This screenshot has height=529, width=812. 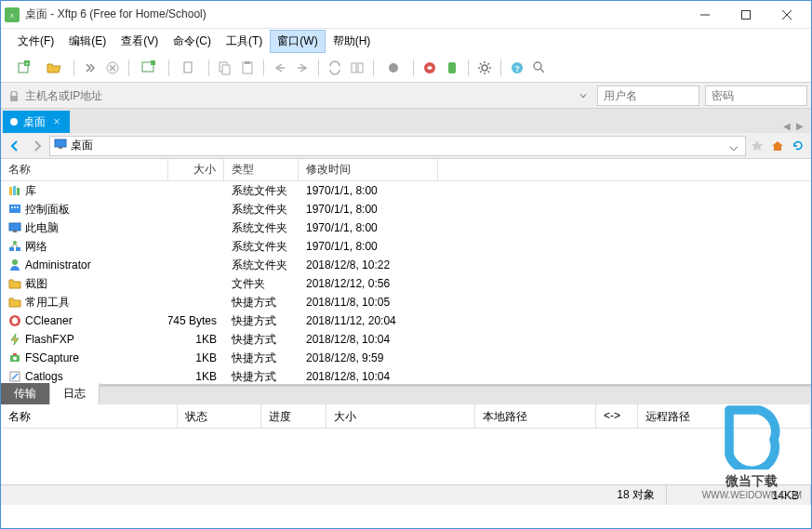 I want to click on username-input, so click(x=648, y=96).